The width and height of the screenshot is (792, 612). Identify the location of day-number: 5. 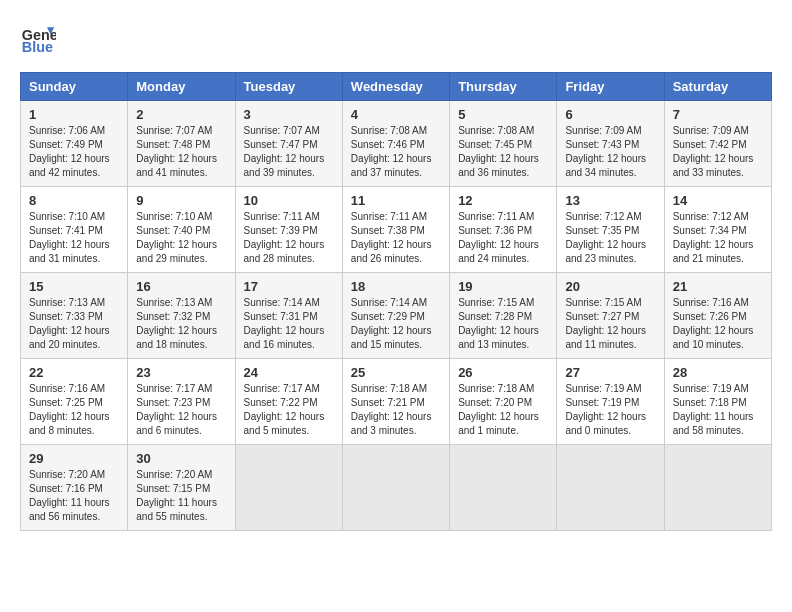
(503, 114).